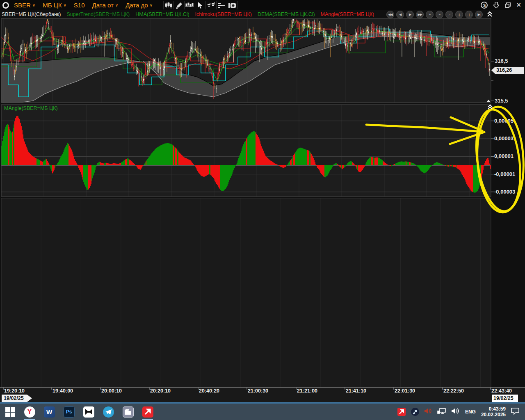 This screenshot has height=420, width=525. Describe the element at coordinates (450, 15) in the screenshot. I see `zoom-area-button: ⌕` at that location.